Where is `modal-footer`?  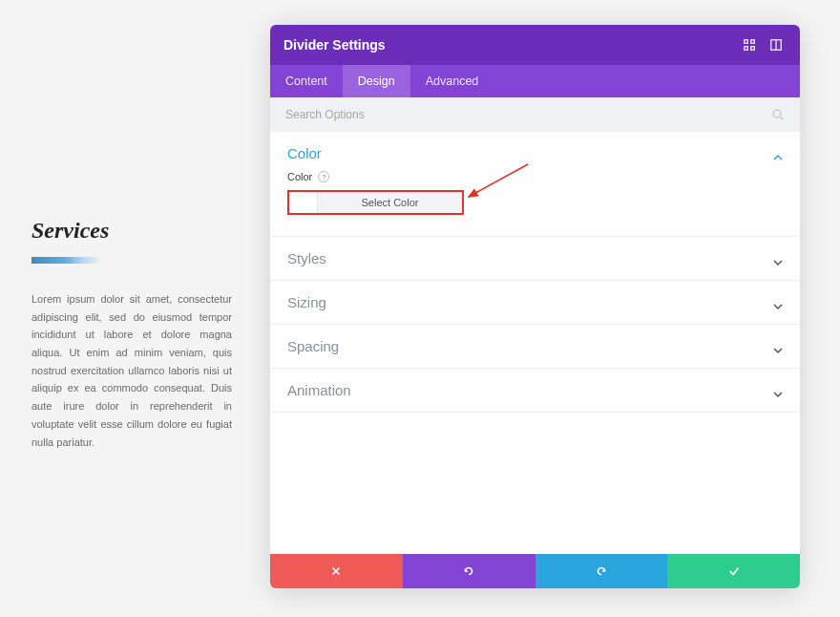
modal-footer is located at coordinates (535, 571).